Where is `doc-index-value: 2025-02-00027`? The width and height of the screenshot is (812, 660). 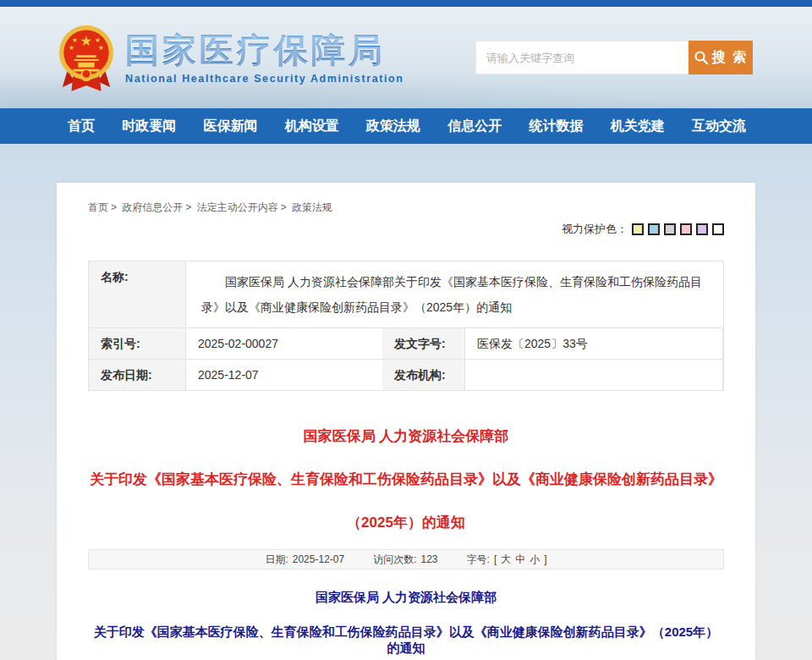
doc-index-value: 2025-02-00027 is located at coordinates (284, 344).